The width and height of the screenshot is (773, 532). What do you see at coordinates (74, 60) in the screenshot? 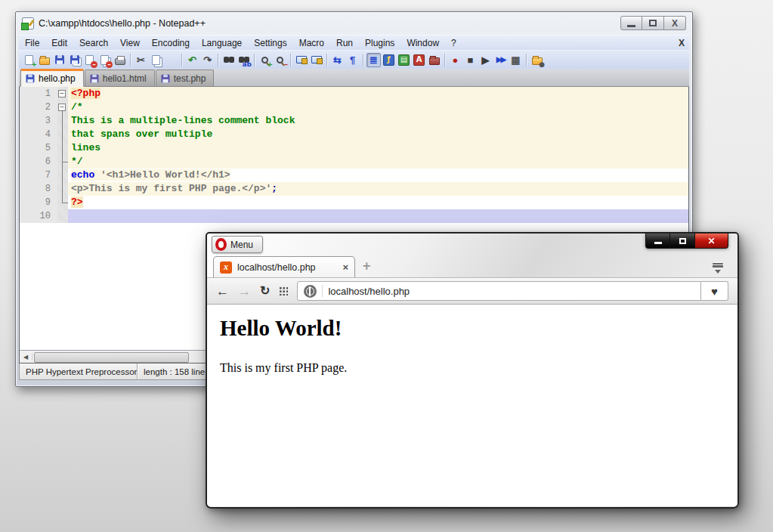
I see `save-all-icon` at bounding box center [74, 60].